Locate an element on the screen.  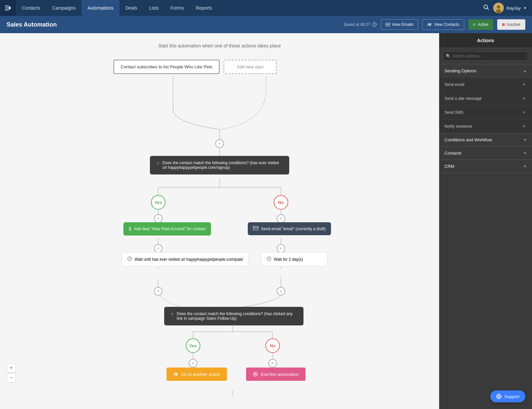
crm-header: CRM ▼ is located at coordinates (486, 167).